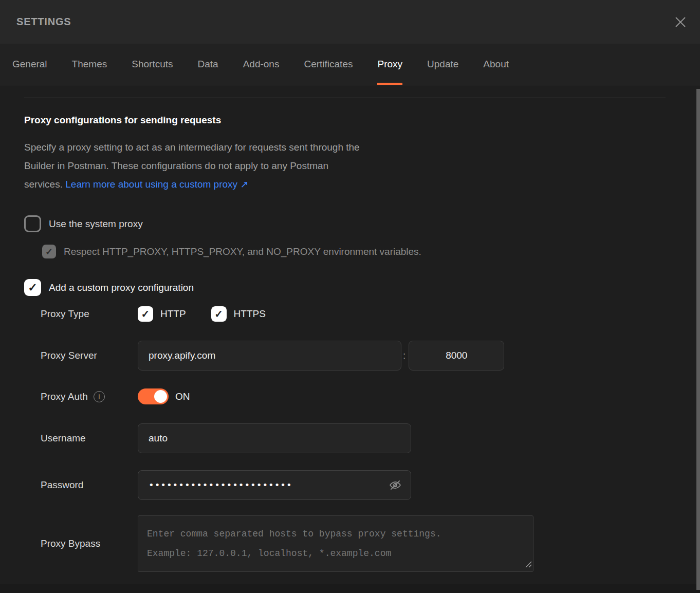 Image resolution: width=700 pixels, height=593 pixels. What do you see at coordinates (336, 544) in the screenshot?
I see `proxy-bypass-textarea` at bounding box center [336, 544].